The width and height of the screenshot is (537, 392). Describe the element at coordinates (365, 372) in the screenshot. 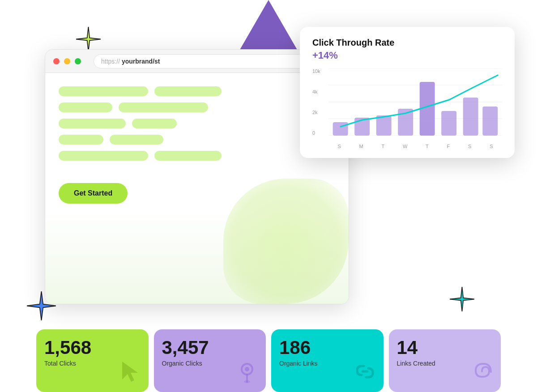

I see `link-icon` at that location.